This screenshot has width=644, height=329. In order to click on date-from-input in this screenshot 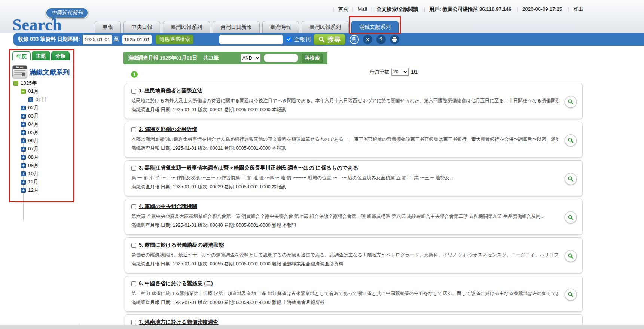, I will do `click(97, 40)`.